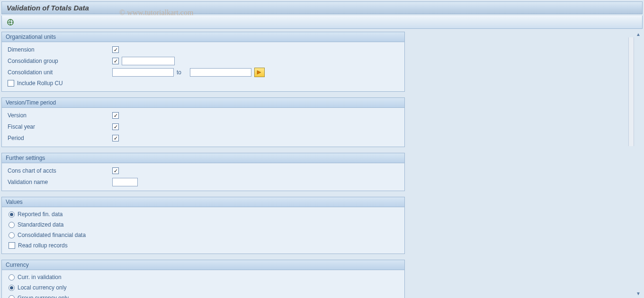 The width and height of the screenshot is (644, 298). What do you see at coordinates (10, 22) in the screenshot?
I see `execute-icon` at bounding box center [10, 22].